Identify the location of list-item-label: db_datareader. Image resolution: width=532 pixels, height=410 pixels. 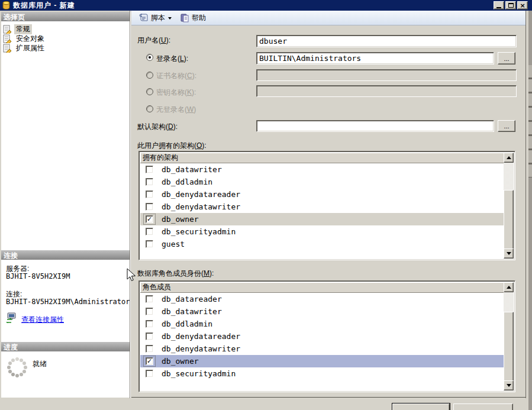
(192, 299).